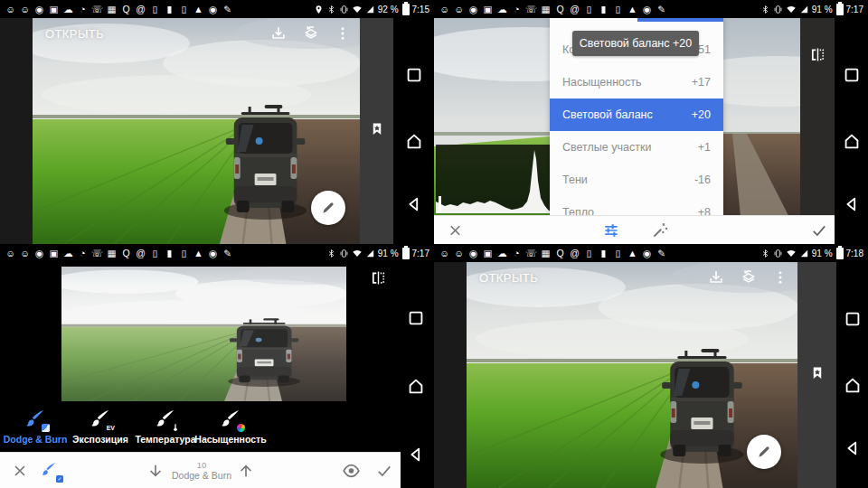 This screenshot has height=488, width=868. I want to click on active-brush-icon: ✓, so click(50, 471).